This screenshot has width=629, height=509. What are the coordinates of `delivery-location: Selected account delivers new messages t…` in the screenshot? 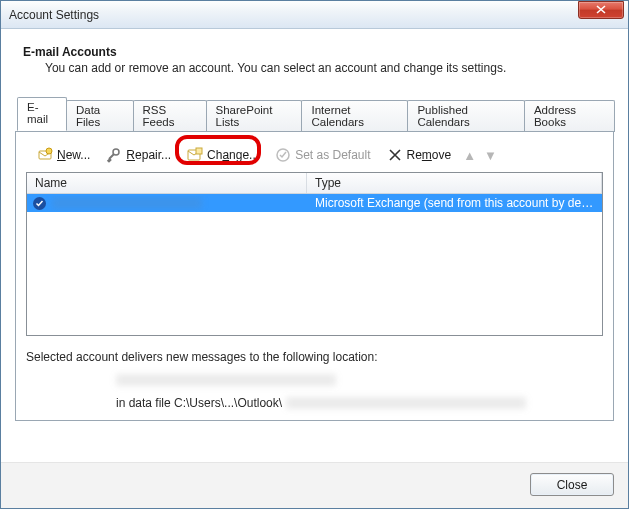 It's located at (314, 380).